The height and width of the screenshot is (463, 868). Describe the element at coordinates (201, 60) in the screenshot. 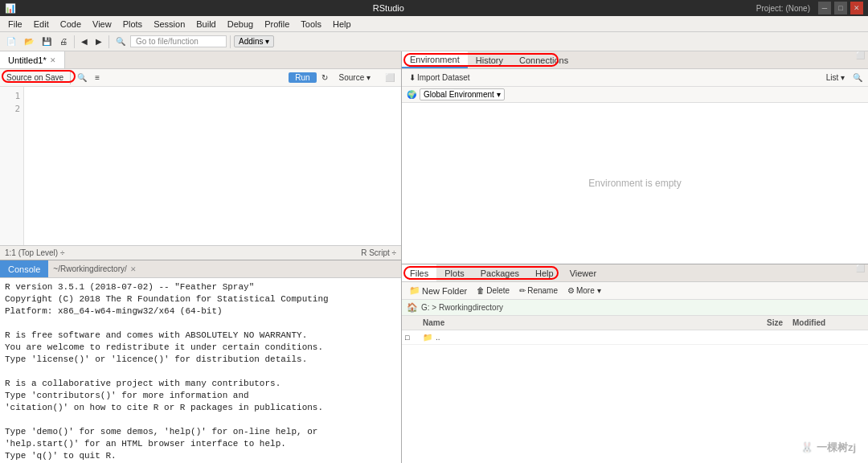

I see `editor-tab-bar: Untitled1* ✕` at that location.